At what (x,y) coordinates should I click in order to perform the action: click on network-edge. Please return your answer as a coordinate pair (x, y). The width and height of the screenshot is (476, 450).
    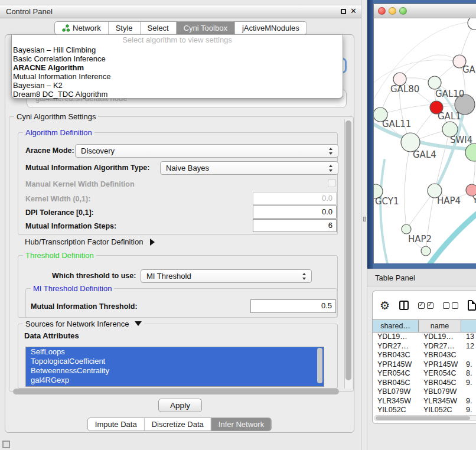
    Looking at the image, I should click on (407, 185).